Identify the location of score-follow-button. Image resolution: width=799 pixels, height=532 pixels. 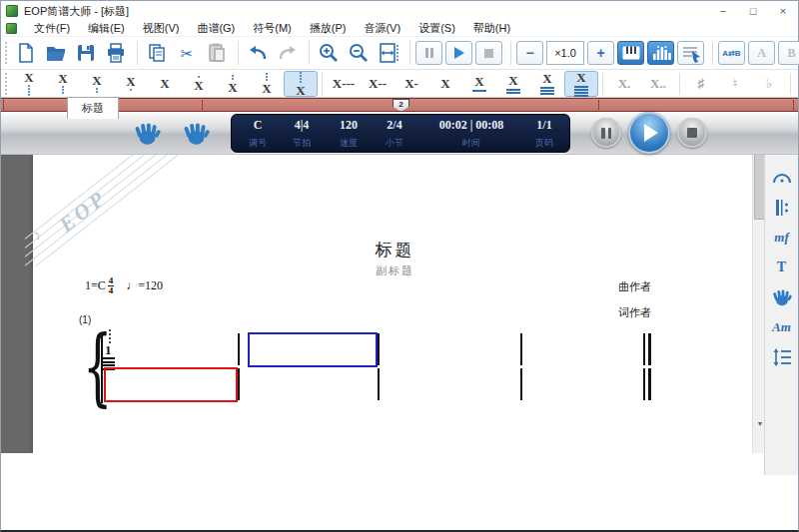
(691, 53).